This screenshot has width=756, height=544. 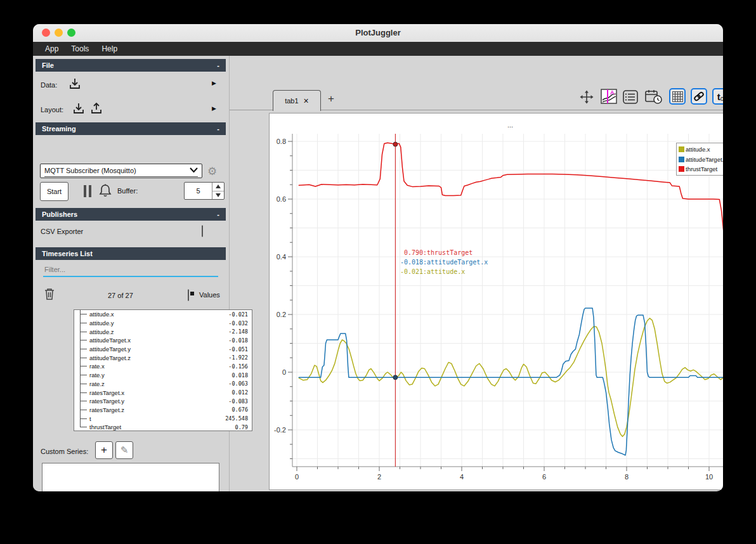 What do you see at coordinates (163, 401) in the screenshot?
I see `timeseries-row: ratesTarget.y -0.083` at bounding box center [163, 401].